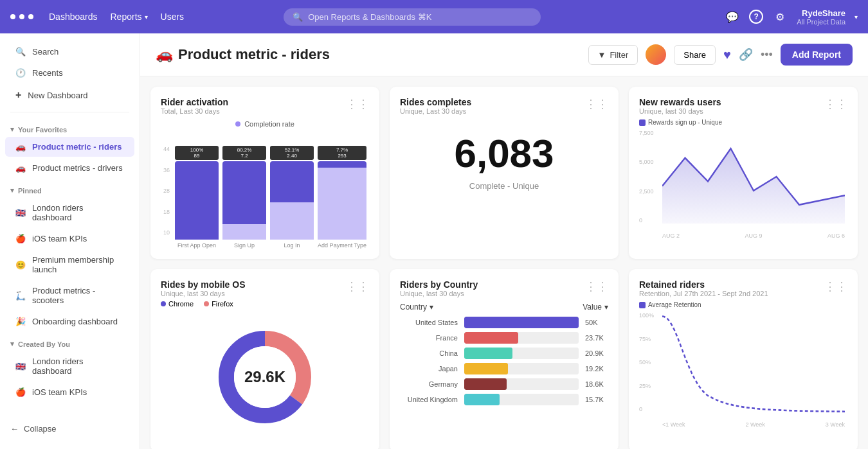  What do you see at coordinates (746, 55) in the screenshot?
I see `link-button: 🔗` at bounding box center [746, 55].